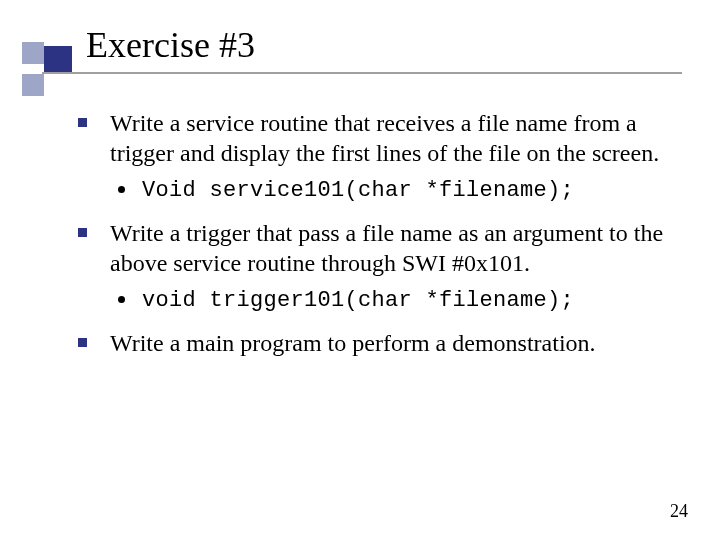 This screenshot has width=720, height=540. Describe the element at coordinates (390, 248) in the screenshot. I see `bullet-text: Write a trigger that pass a file name as…` at that location.